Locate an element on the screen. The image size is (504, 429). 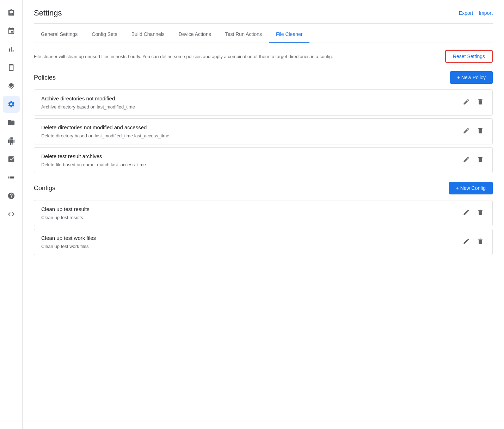
policy-2-actions is located at coordinates (473, 132).